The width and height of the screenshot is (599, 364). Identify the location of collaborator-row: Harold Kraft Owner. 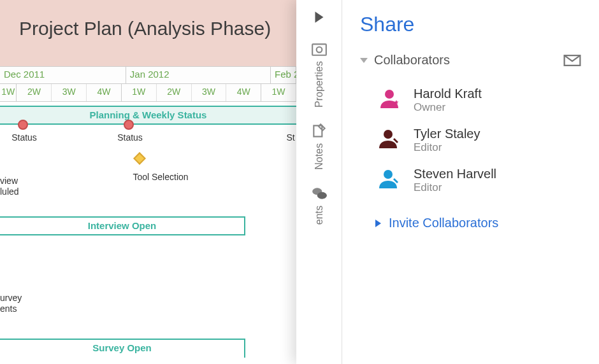
(470, 101).